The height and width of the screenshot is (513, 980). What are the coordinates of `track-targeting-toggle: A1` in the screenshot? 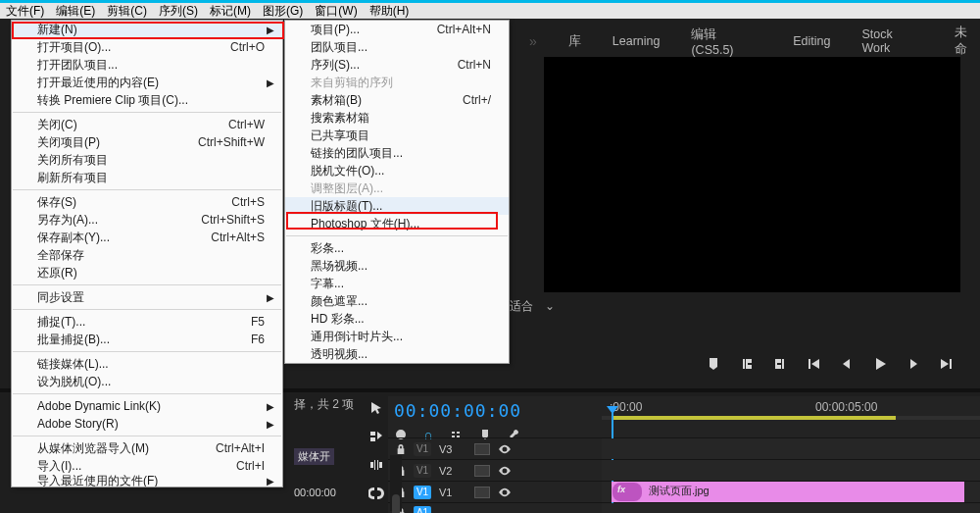 It's located at (422, 510).